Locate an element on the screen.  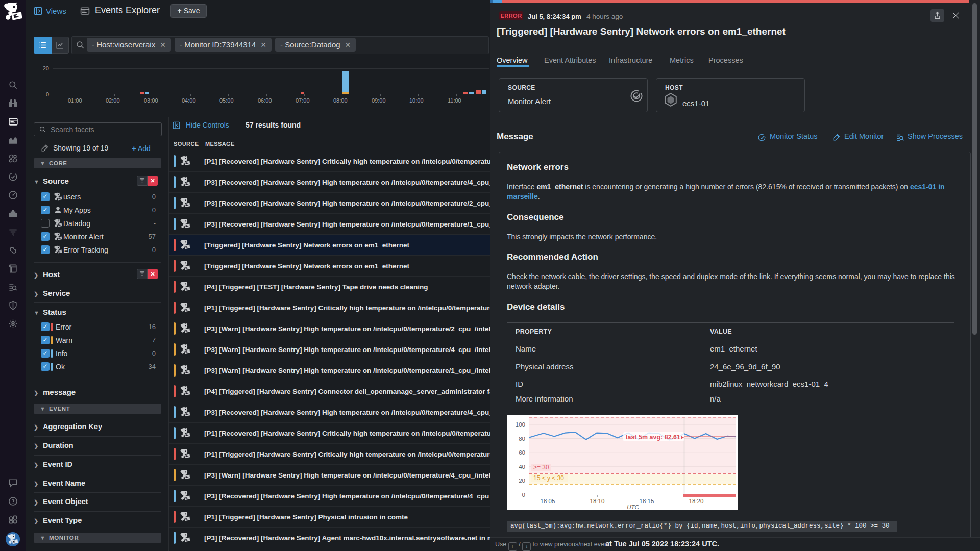
svg-text: 40 is located at coordinates (522, 467).